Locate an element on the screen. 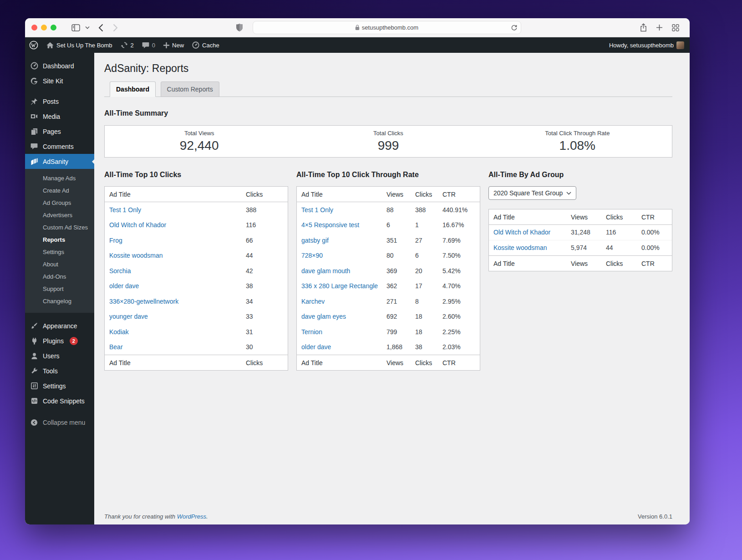 The height and width of the screenshot is (560, 742). ad-title-link: Kodiak is located at coordinates (119, 332).